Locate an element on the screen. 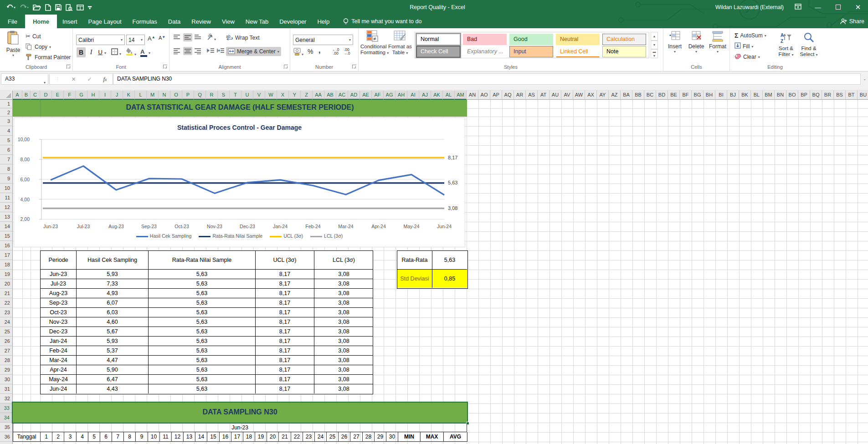 Image resolution: width=868 pixels, height=444 pixels. column-header-J: J is located at coordinates (117, 95).